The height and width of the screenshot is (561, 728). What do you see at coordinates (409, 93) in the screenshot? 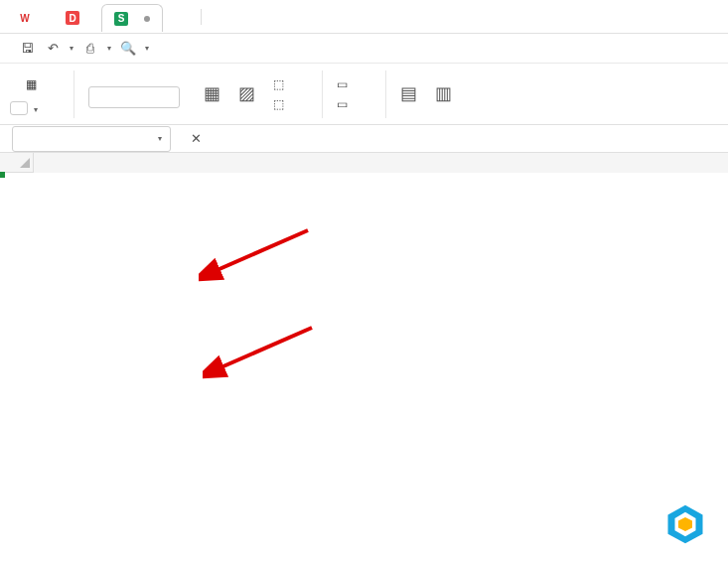
I see `slicer-icon: ▤` at bounding box center [409, 93].